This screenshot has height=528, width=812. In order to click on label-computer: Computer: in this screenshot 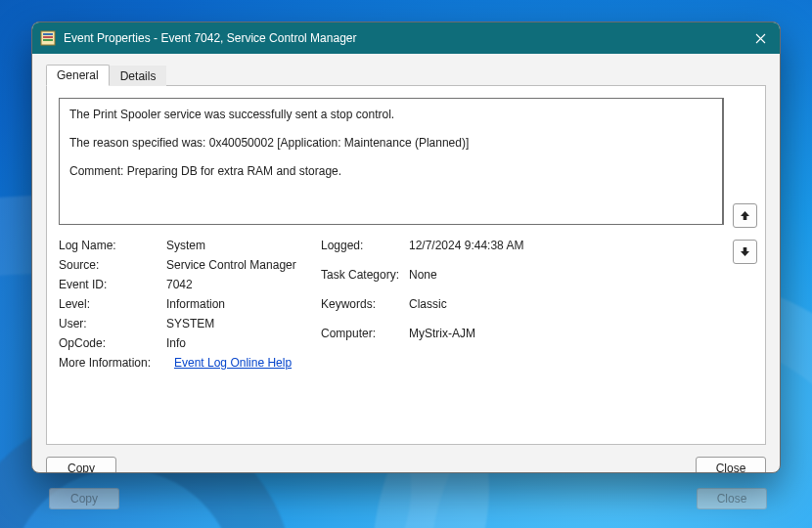, I will do `click(365, 338)`.